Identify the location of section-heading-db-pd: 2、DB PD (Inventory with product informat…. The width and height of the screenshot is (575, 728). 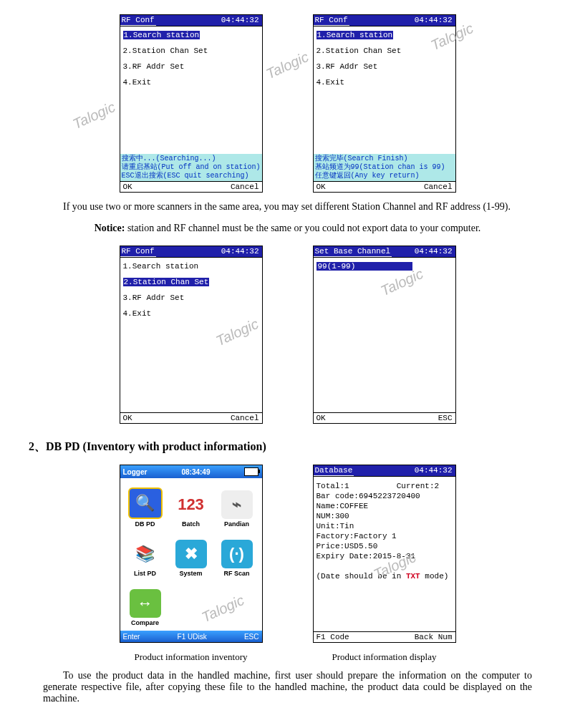
(288, 447).